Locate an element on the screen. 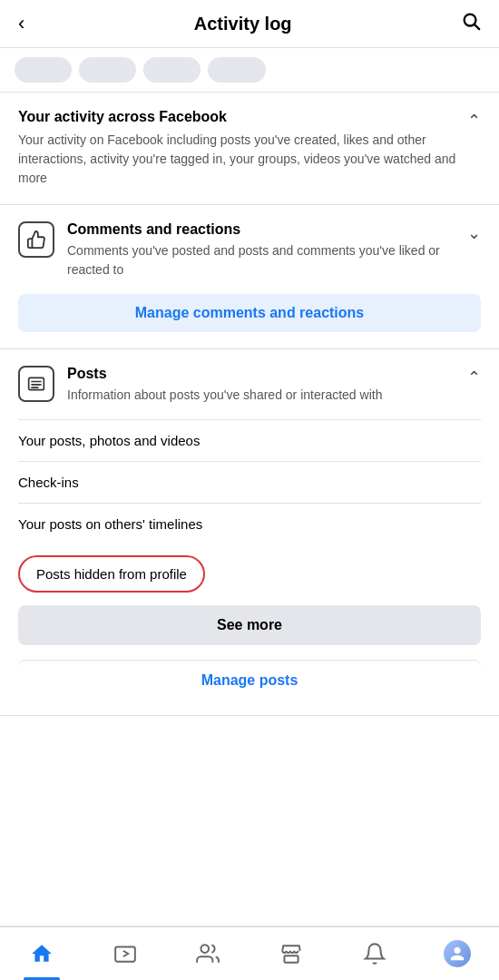  comments-section-title: Comments and reactions is located at coordinates (261, 230).